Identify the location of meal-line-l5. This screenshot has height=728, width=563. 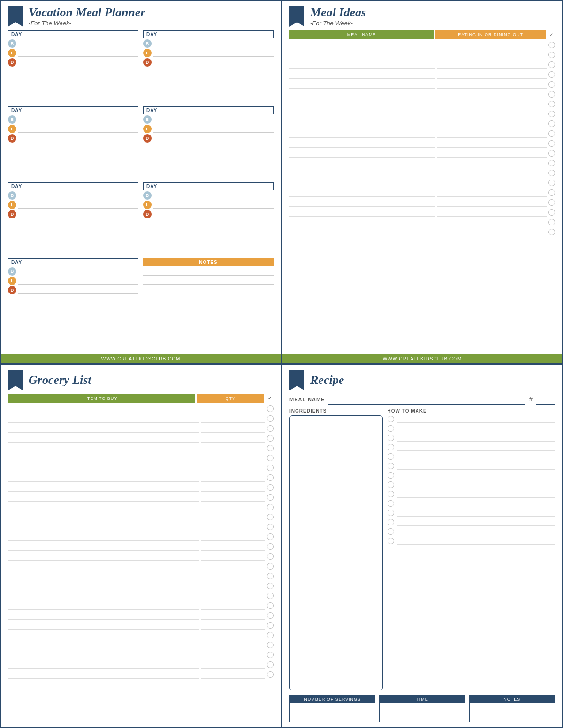
(78, 205).